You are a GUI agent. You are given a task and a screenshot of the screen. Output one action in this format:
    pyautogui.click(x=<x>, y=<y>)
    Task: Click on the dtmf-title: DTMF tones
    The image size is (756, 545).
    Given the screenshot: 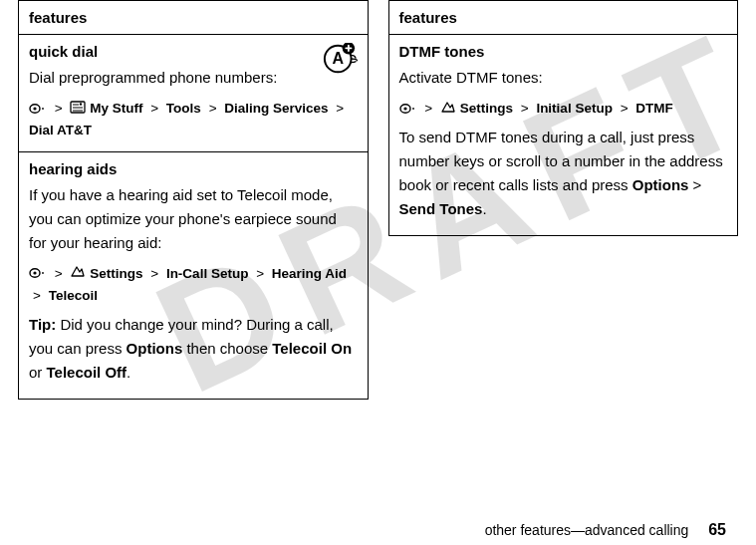 What is the action you would take?
    pyautogui.click(x=564, y=52)
    